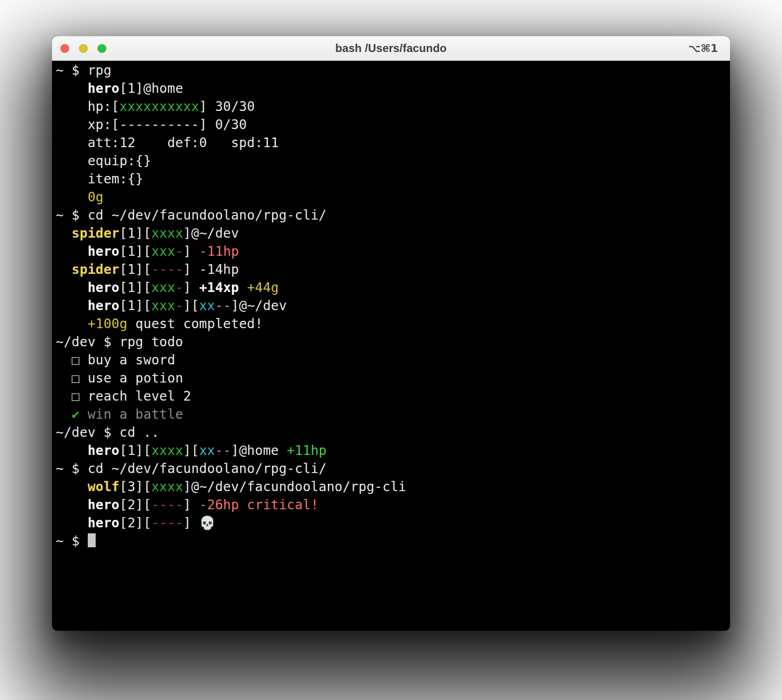 Image resolution: width=782 pixels, height=700 pixels. Describe the element at coordinates (75, 414) in the screenshot. I see `terminal-text-segment: ✔` at that location.